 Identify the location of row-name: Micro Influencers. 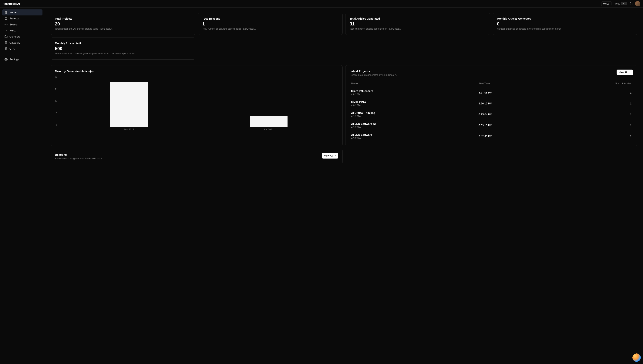
(415, 91).